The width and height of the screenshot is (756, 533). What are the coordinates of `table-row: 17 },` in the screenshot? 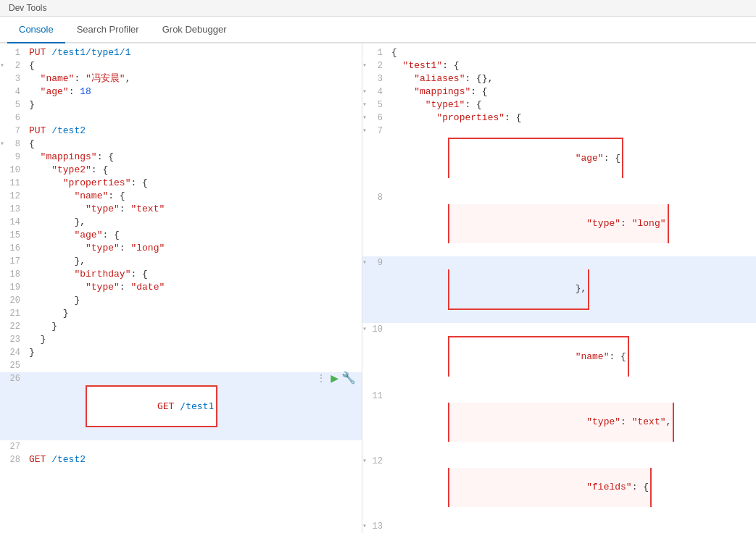 It's located at (181, 261).